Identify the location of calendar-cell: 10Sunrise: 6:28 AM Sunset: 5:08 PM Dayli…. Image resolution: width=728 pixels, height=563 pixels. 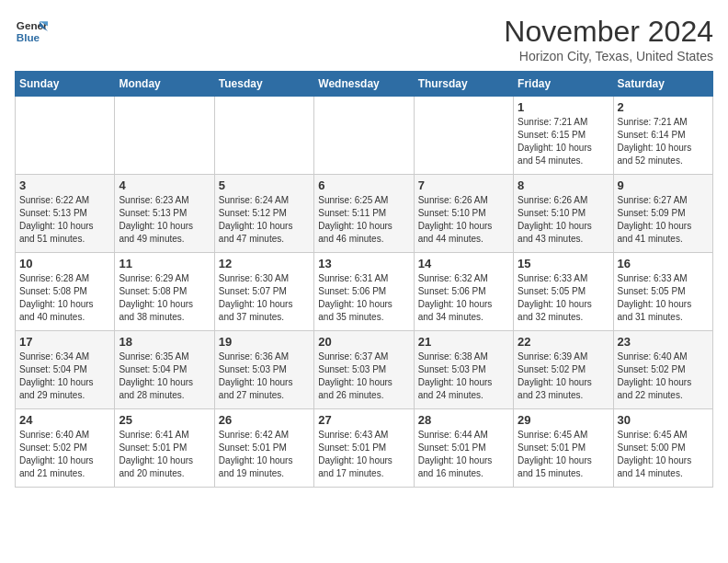
(65, 293).